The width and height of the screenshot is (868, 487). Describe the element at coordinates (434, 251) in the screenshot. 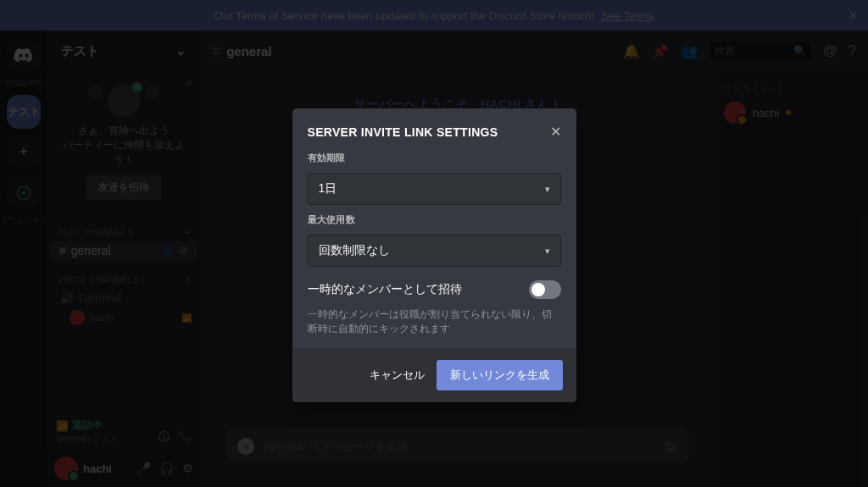

I see `max-uses-select: 回数制限なし ▾` at that location.